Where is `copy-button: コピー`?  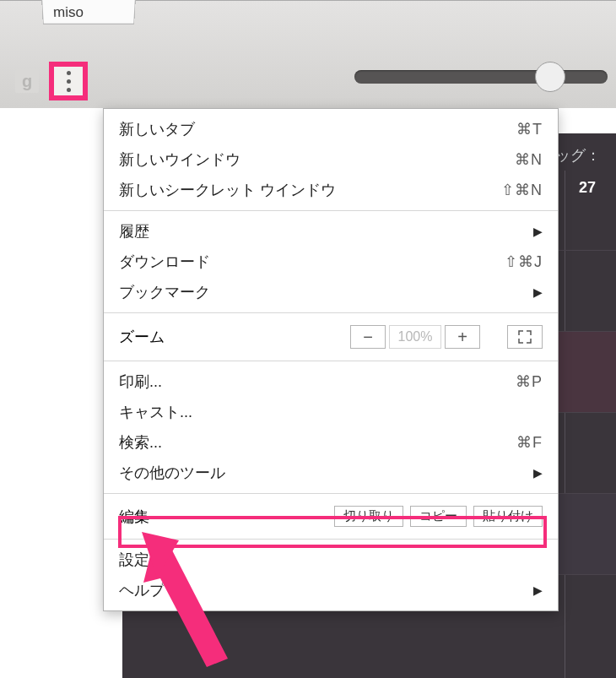
copy-button: コピー is located at coordinates (439, 517).